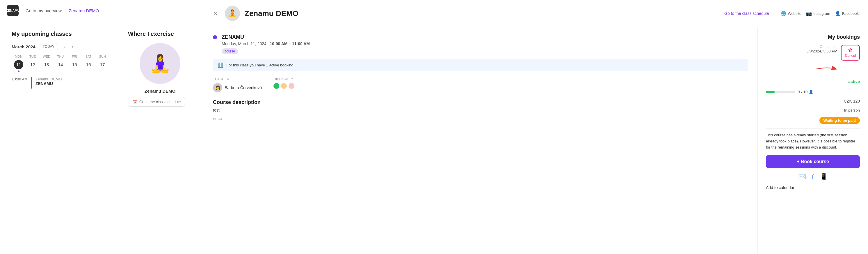  What do you see at coordinates (84, 11) in the screenshot?
I see `studio-name-link: Zenamu DEMO` at bounding box center [84, 11].